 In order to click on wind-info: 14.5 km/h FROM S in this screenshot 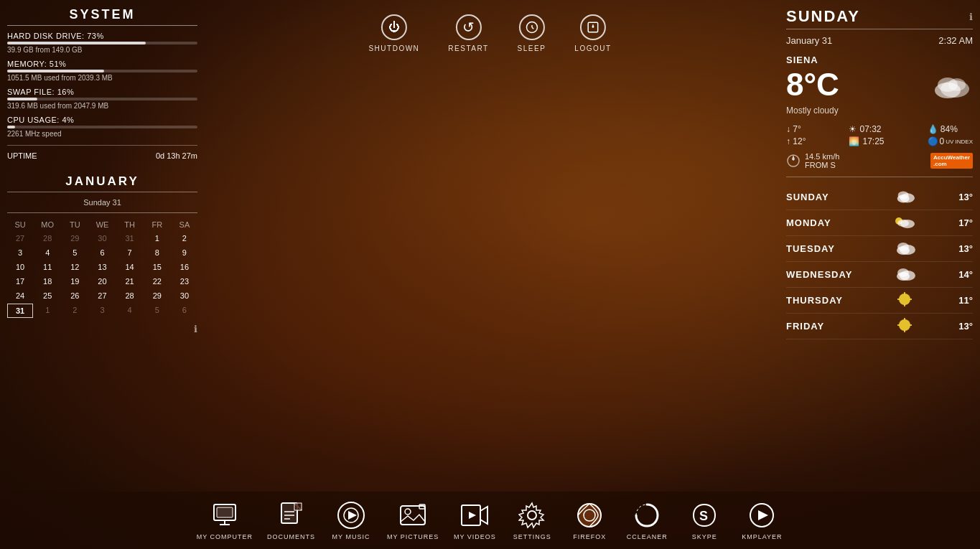, I will do `click(813, 161)`.